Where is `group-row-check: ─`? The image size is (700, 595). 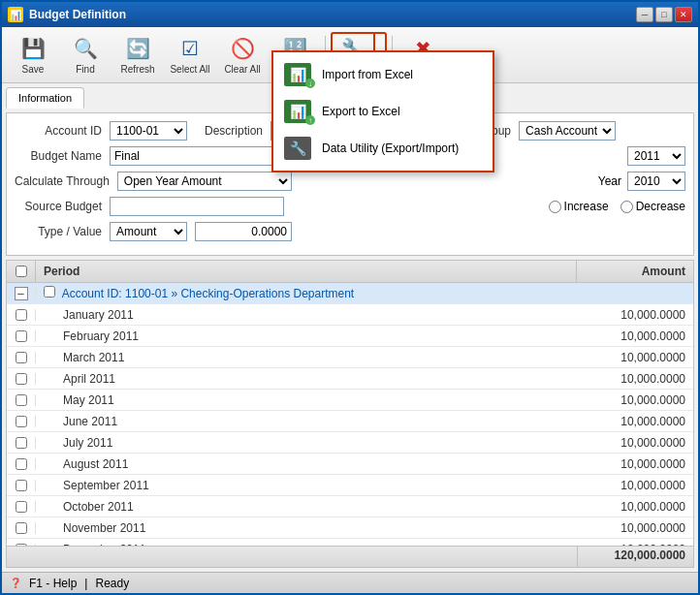 group-row-check: ─ is located at coordinates (21, 294).